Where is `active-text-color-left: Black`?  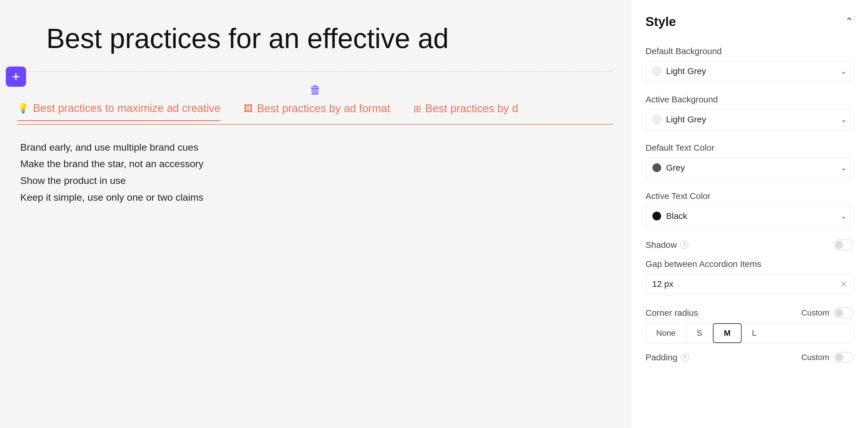
active-text-color-left: Black is located at coordinates (670, 216).